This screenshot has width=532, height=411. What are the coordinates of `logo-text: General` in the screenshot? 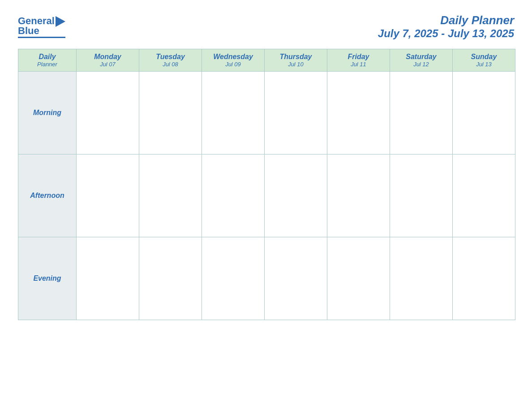 It's located at (36, 21).